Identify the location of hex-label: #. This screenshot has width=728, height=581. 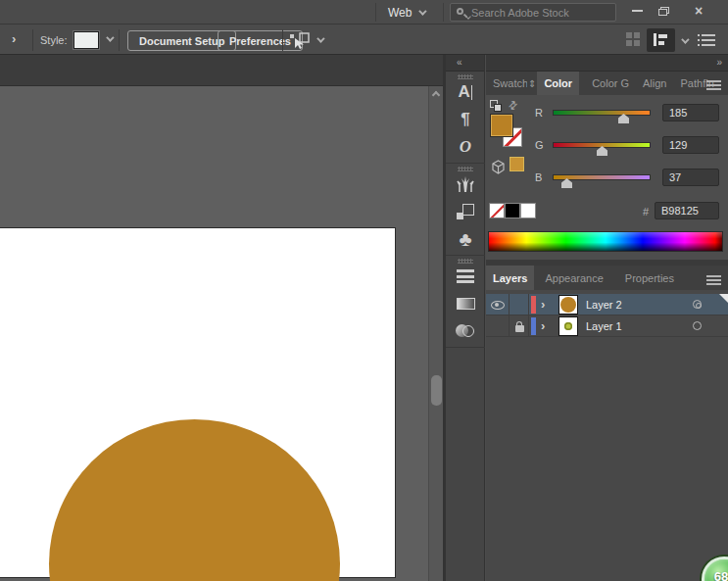
(646, 212).